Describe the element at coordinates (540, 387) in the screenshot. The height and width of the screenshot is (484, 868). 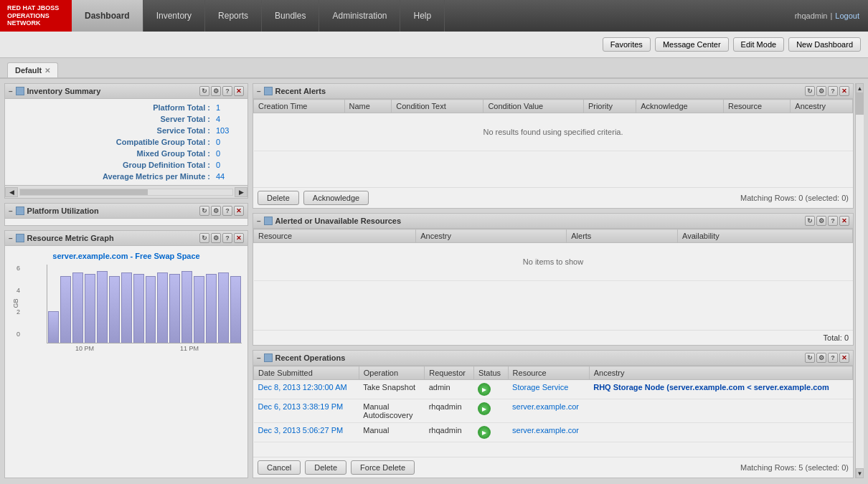
I see `op-resource-link: Storage Service` at that location.